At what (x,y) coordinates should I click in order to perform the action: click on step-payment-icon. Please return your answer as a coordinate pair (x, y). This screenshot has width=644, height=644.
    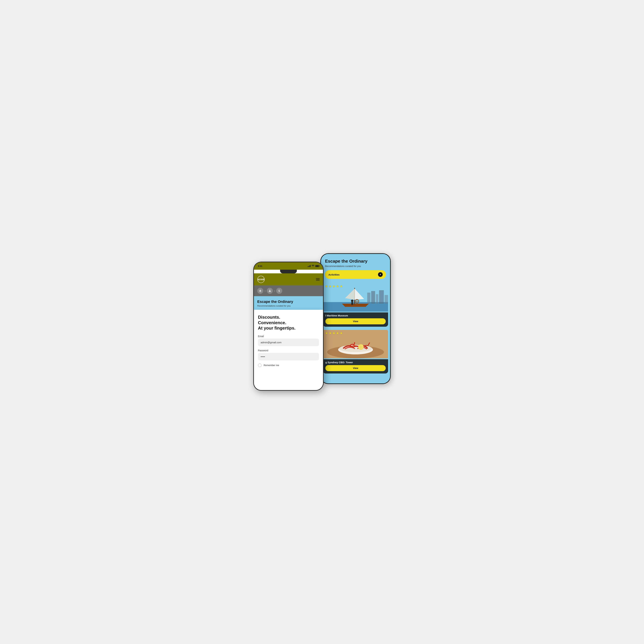
    Looking at the image, I should click on (279, 291).